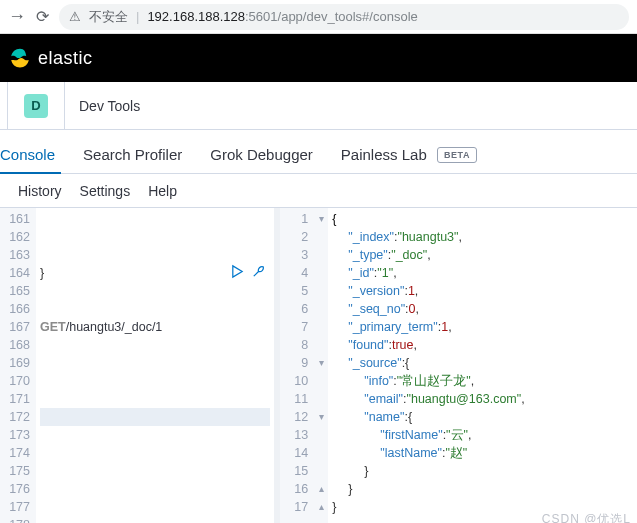  Describe the element at coordinates (321, 366) in the screenshot. I see `fold-gutter: ▾▾▾▴▴` at that location.